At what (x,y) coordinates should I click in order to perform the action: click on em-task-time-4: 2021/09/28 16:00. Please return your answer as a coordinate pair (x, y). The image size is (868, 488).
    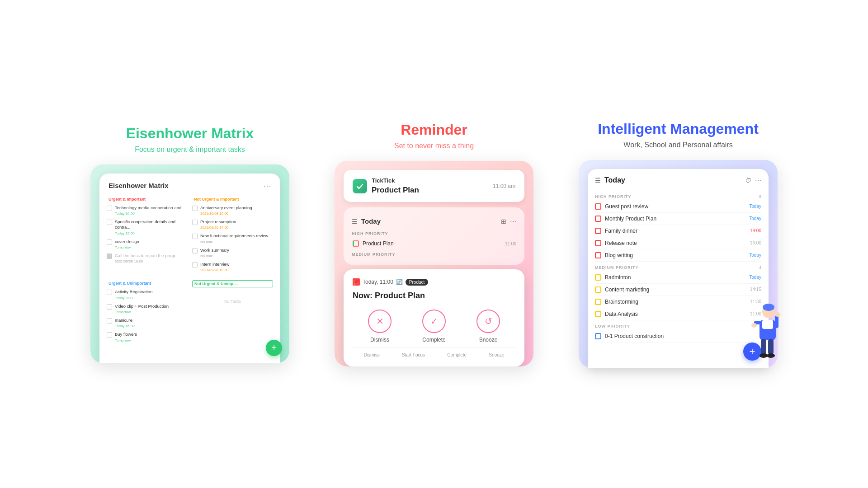
    Looking at the image, I should click on (146, 261).